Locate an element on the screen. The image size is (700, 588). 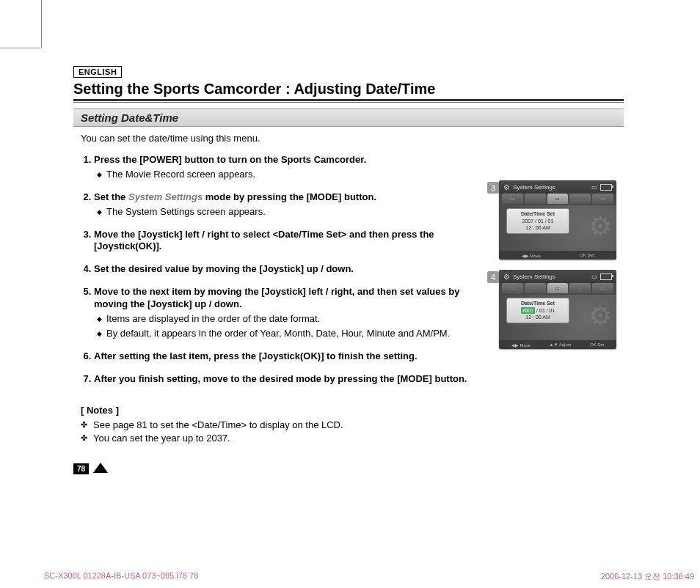
intro-text: You can set the date/time using this men… is located at coordinates (352, 138).